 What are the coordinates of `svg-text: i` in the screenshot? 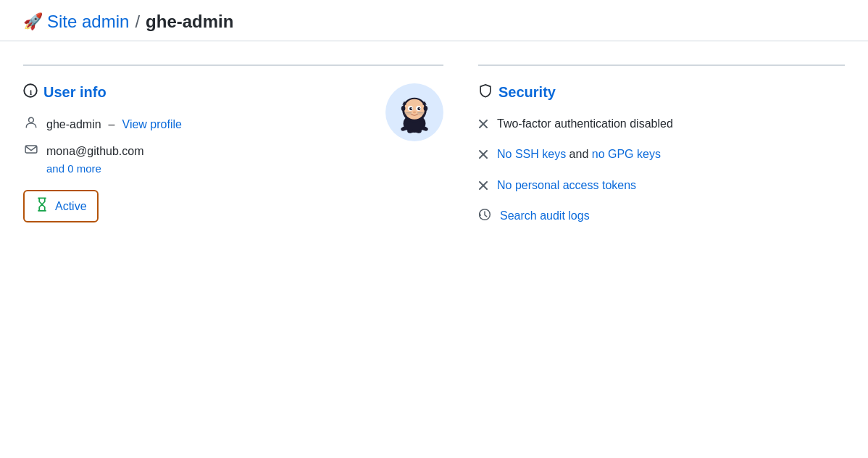 It's located at (30, 92).